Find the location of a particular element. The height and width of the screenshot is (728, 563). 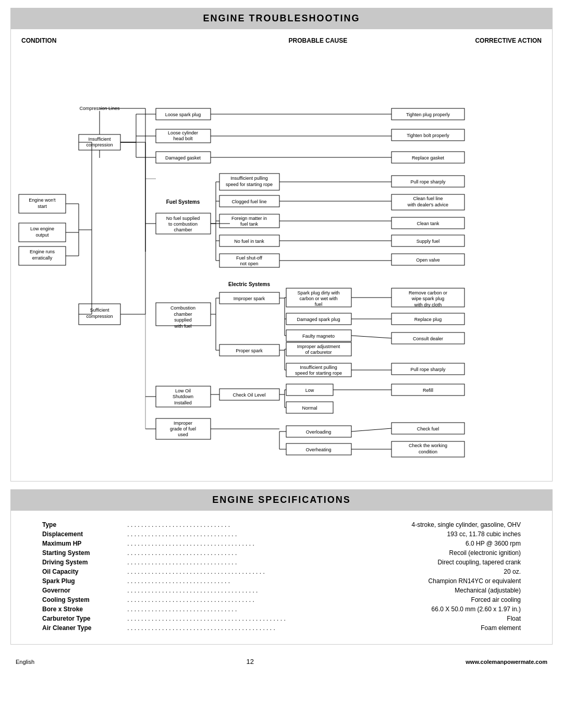

spec-row-driving: Driving System . . . . . . . . . . . . .… is located at coordinates (282, 562).